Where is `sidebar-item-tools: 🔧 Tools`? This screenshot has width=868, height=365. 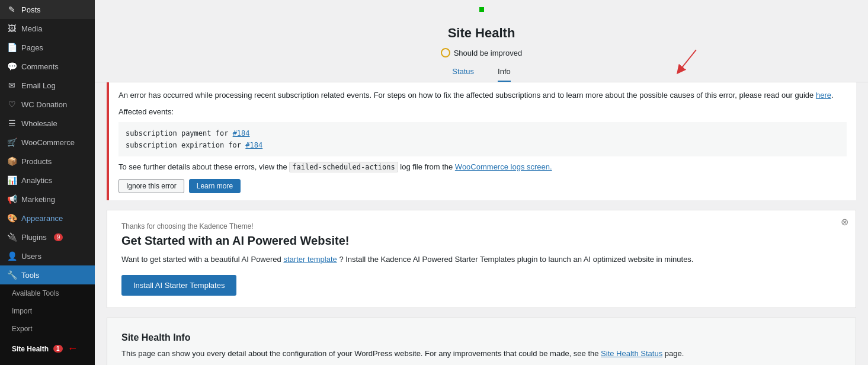
sidebar-item-tools: 🔧 Tools is located at coordinates (47, 275).